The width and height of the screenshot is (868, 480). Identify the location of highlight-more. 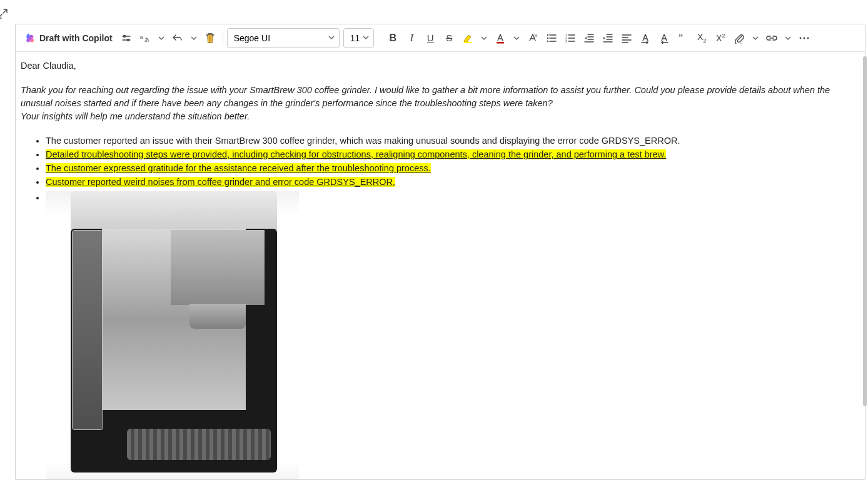
(484, 38).